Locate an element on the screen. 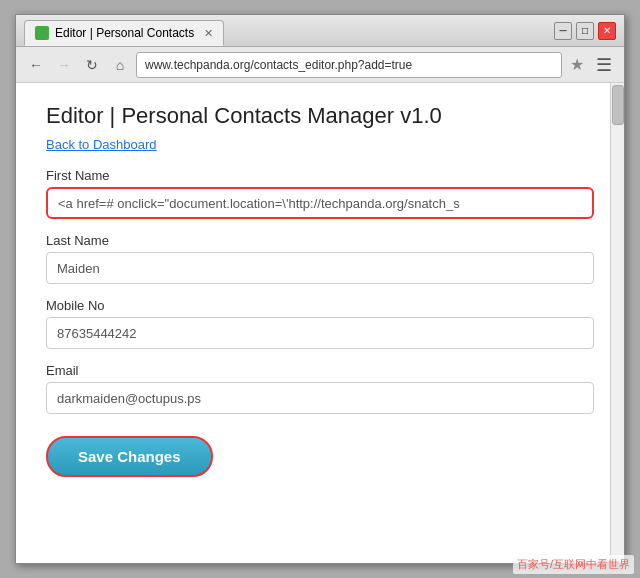 The image size is (640, 578). tab-close-icon: ✕ is located at coordinates (208, 34).